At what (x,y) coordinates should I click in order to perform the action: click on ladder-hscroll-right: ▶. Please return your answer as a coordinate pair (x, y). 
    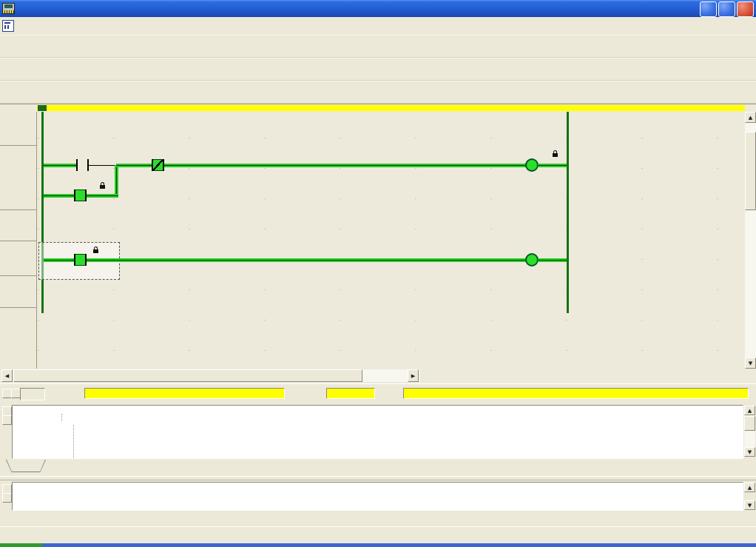
    Looking at the image, I should click on (413, 376).